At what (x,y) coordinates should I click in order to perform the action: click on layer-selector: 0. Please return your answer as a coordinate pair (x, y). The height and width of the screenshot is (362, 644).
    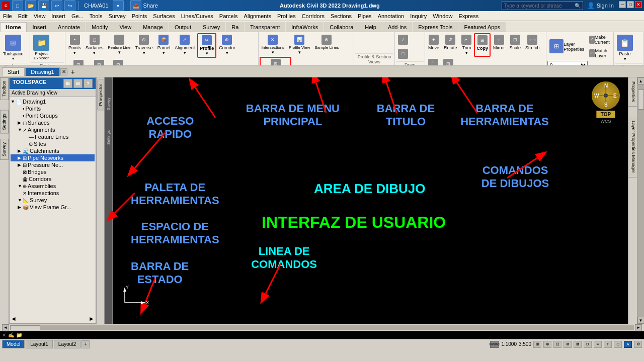
    Looking at the image, I should click on (568, 63).